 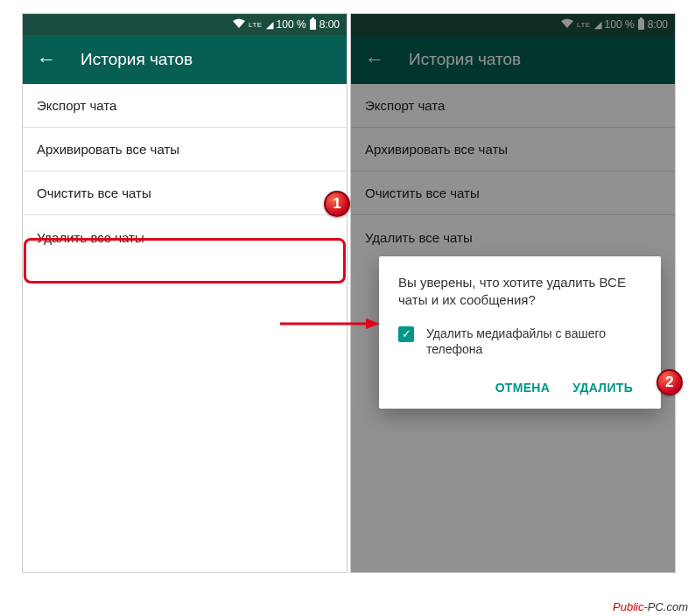 What do you see at coordinates (602, 388) in the screenshot?
I see `delete-button: УДАЛИТЬ` at bounding box center [602, 388].